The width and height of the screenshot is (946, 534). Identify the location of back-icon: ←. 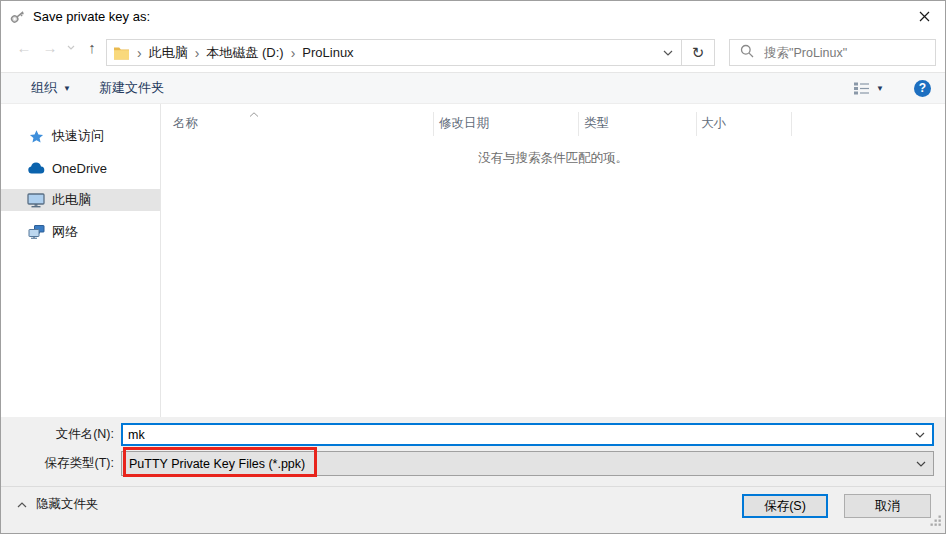
(24, 48).